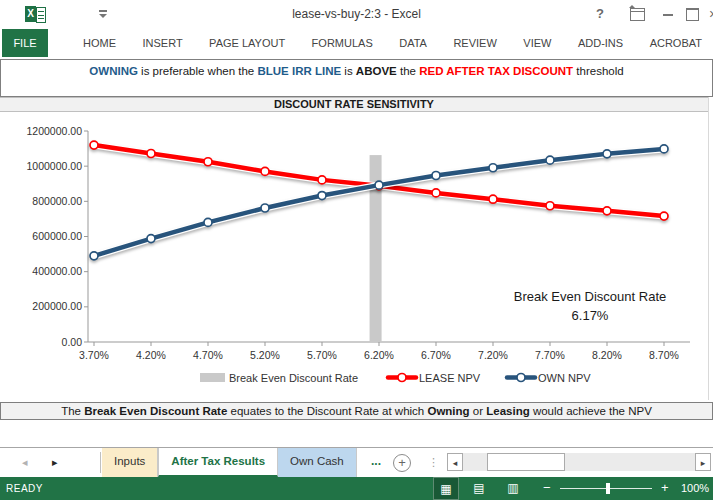 The height and width of the screenshot is (500, 713). I want to click on minimize-icon, so click(668, 14).